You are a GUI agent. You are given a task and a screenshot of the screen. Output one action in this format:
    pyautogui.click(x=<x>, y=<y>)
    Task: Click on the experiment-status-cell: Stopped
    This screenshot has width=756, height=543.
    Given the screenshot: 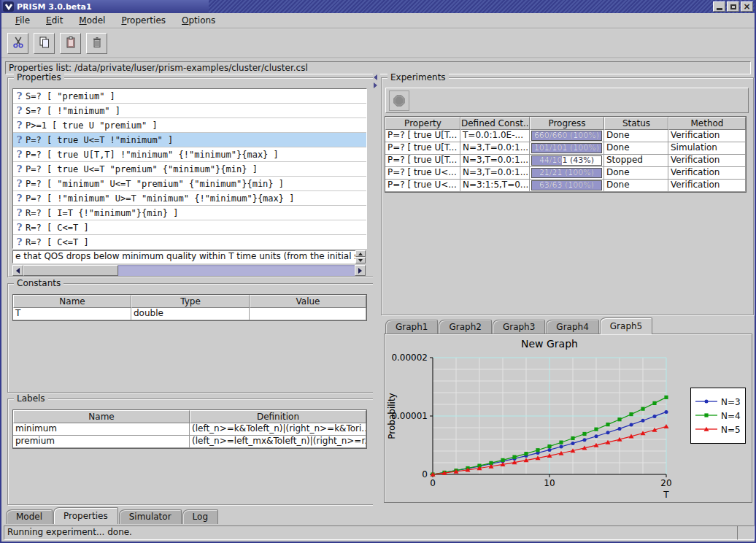 What is the action you would take?
    pyautogui.click(x=636, y=161)
    